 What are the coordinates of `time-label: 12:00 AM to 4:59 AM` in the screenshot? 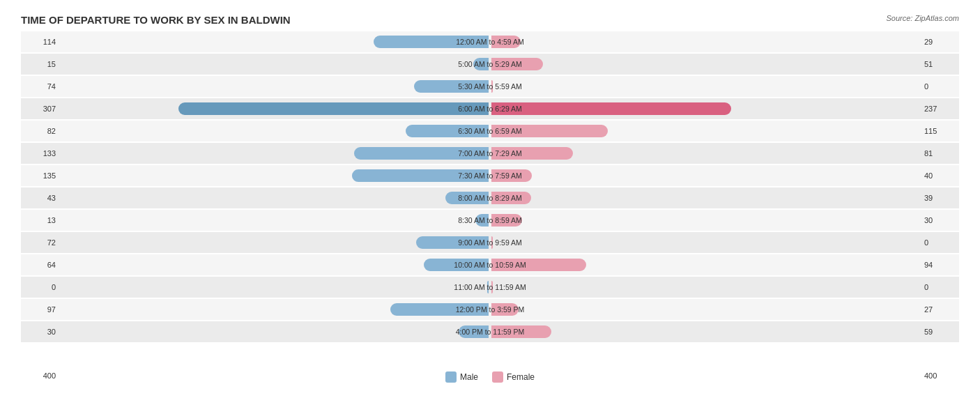 It's located at (489, 42).